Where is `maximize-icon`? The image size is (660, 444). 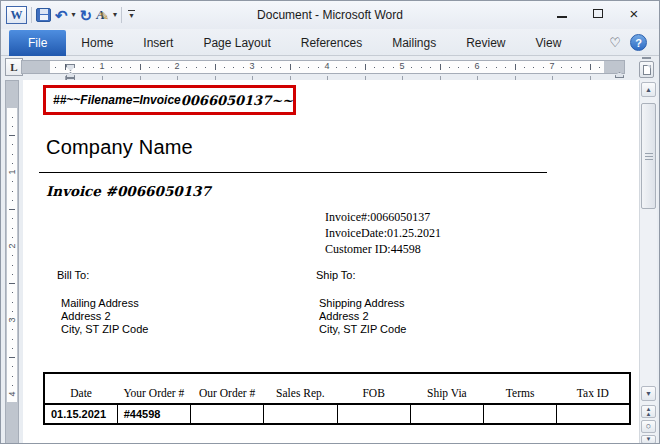
maximize-icon is located at coordinates (598, 14).